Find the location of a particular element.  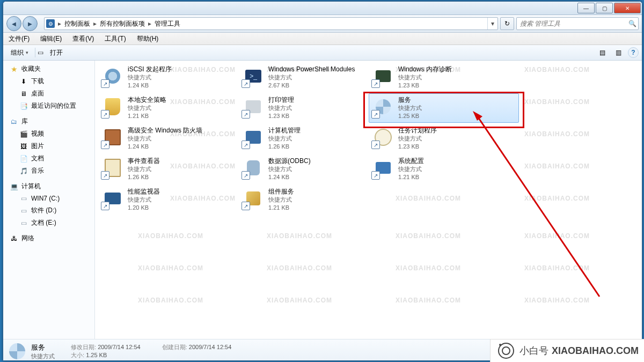

item-local-security: ↗ 本地安全策略快捷方式1.21 KB is located at coordinates (166, 108).